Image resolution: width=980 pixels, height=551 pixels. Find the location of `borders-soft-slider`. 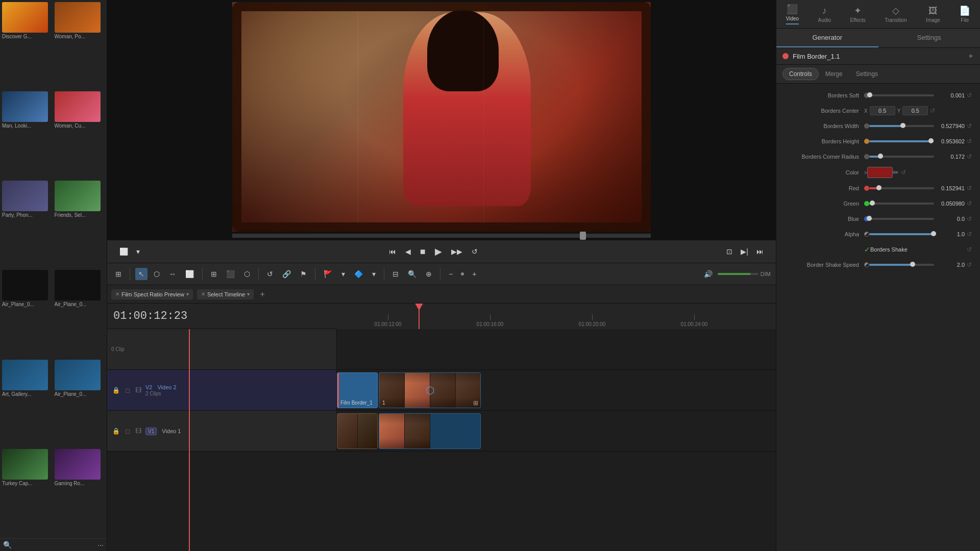

borders-soft-slider is located at coordinates (901, 95).